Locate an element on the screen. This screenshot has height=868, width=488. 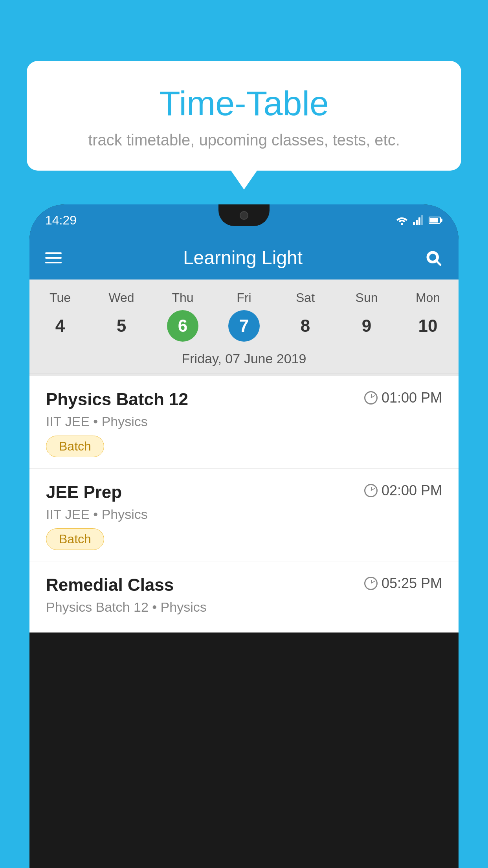
class-time: 01:00 PM is located at coordinates (403, 398).